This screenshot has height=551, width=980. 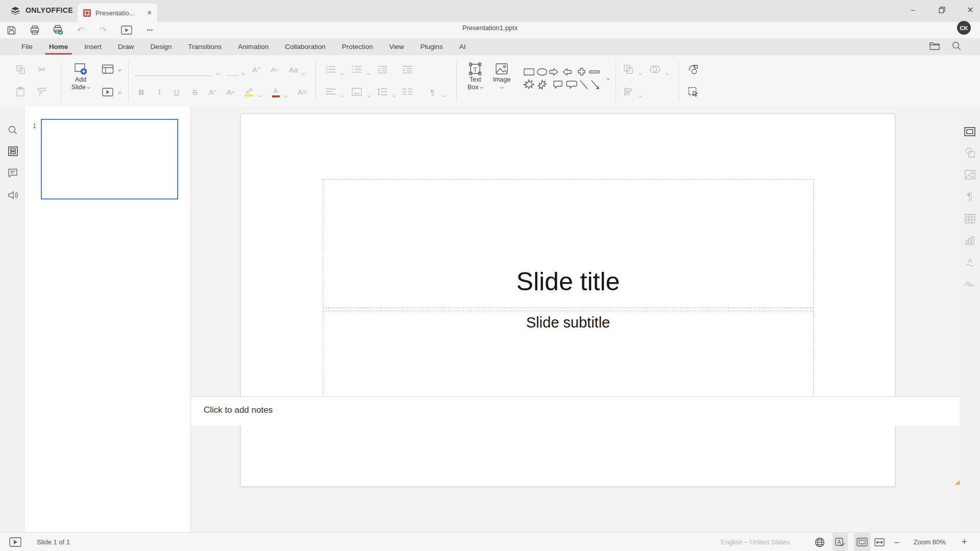 I want to click on format-painter-button, so click(x=42, y=92).